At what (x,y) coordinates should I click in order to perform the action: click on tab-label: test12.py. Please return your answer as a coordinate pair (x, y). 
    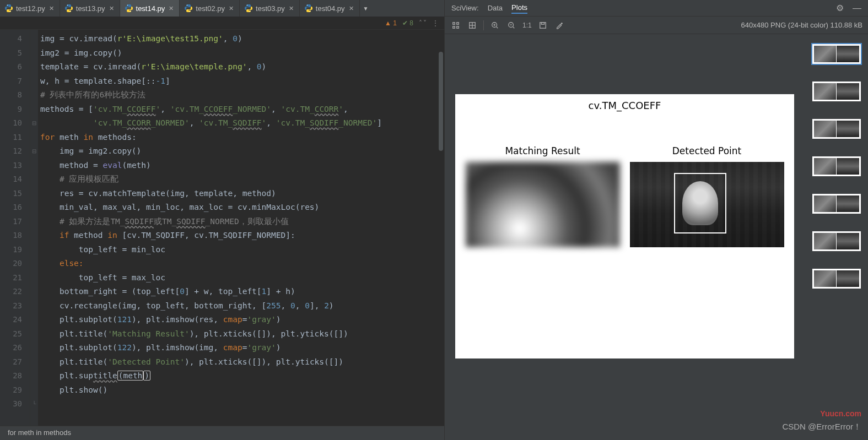
    Looking at the image, I should click on (31, 9).